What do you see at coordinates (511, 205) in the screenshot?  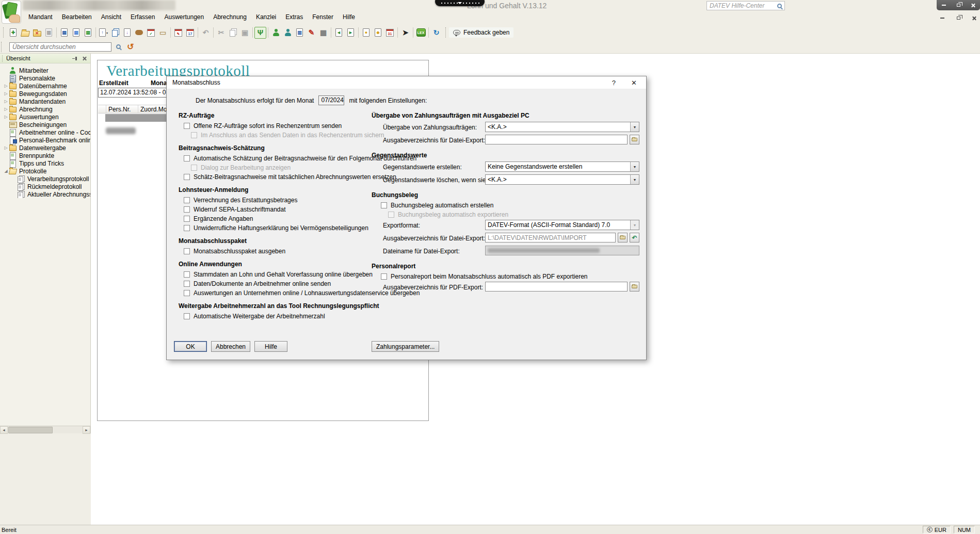 I see `checkbox-buchungsbeleg-automatisch-erstellen: Buchungsbeleg automatisch erstellen` at bounding box center [511, 205].